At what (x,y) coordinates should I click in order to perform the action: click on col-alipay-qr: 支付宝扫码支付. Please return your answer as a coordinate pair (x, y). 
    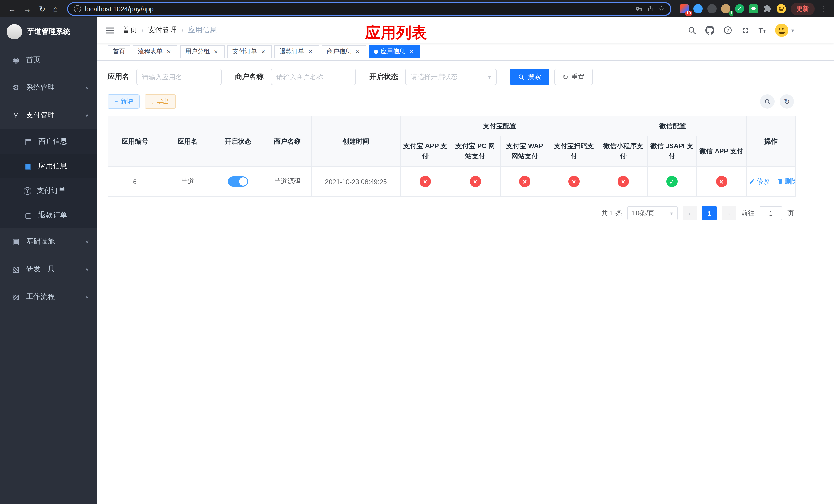
    Looking at the image, I should click on (574, 152).